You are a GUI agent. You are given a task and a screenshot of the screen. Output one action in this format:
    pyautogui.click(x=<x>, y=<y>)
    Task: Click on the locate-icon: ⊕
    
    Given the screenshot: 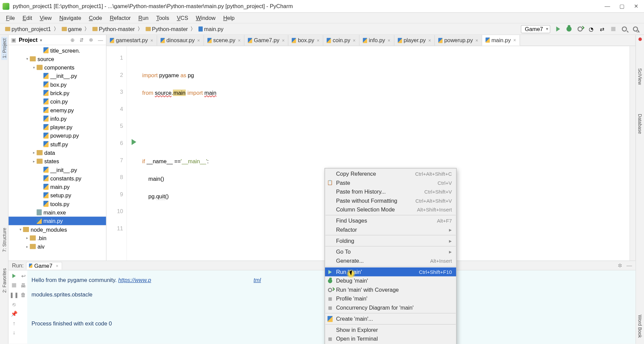 What is the action you would take?
    pyautogui.click(x=72, y=40)
    